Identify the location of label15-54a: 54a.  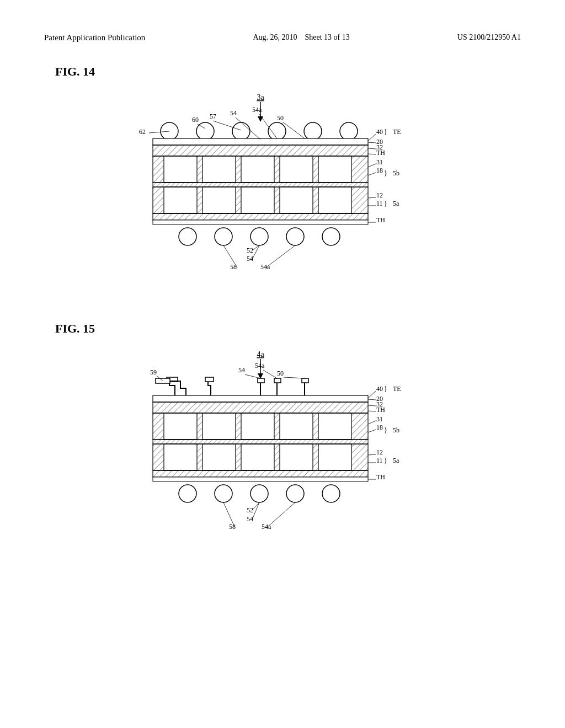
(260, 366).